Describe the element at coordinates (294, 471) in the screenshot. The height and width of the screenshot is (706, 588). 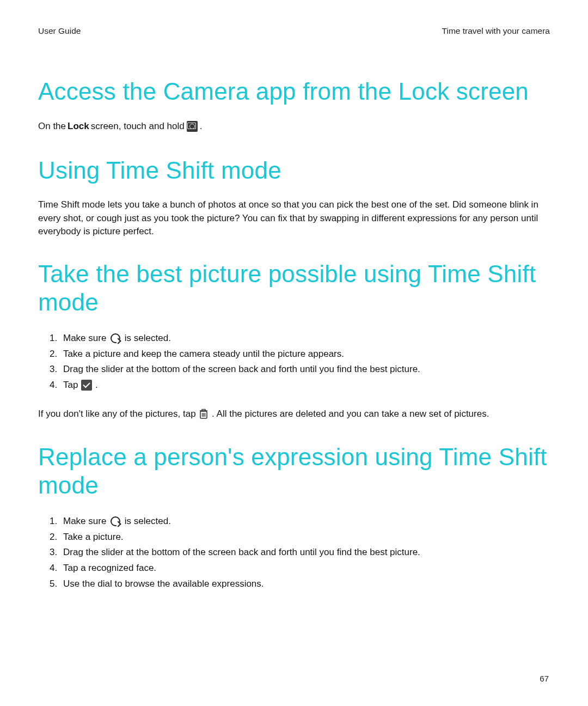
I see `heading-replace-expression: Replace a person's expression using Time…` at that location.